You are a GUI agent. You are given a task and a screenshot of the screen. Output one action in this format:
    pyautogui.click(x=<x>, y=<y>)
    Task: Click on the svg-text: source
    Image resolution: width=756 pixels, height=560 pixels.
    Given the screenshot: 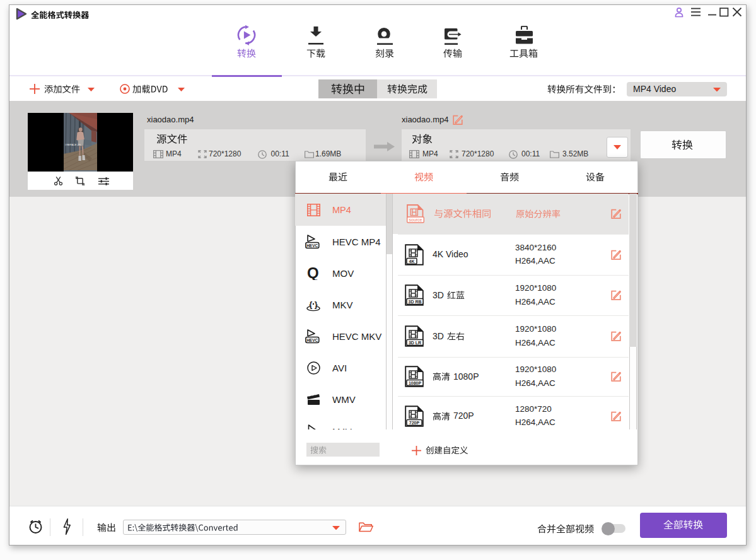 What is the action you would take?
    pyautogui.click(x=415, y=219)
    